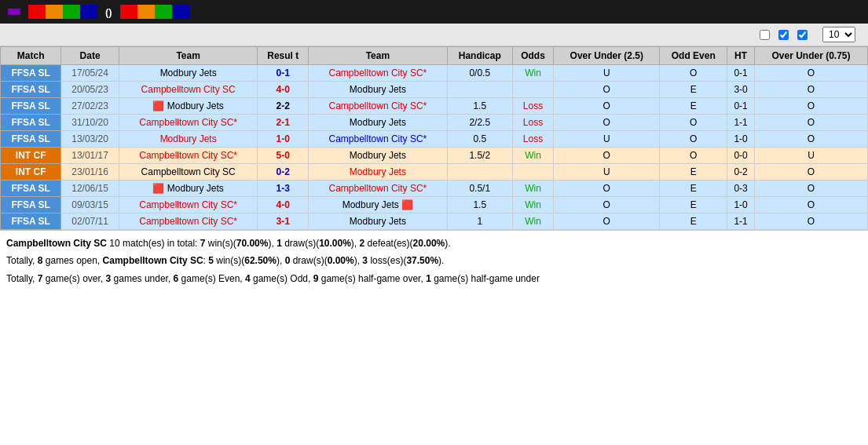  I want to click on col-handicap: Handicap, so click(479, 57).